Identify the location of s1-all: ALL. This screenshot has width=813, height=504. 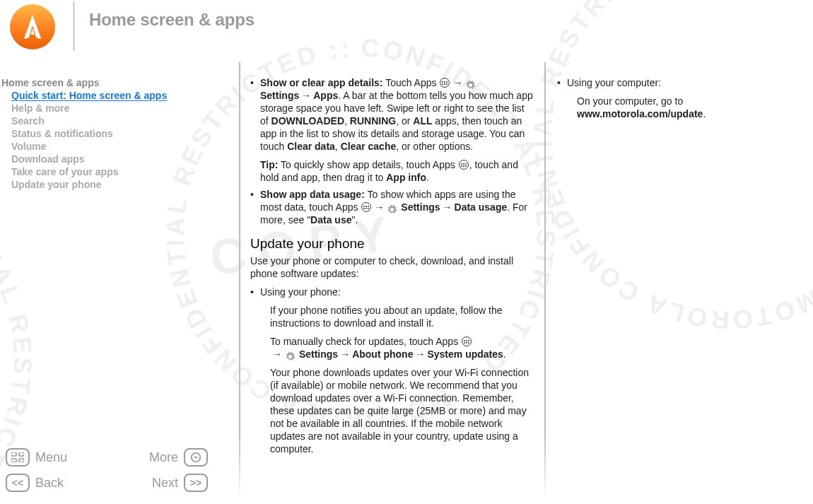
(423, 121).